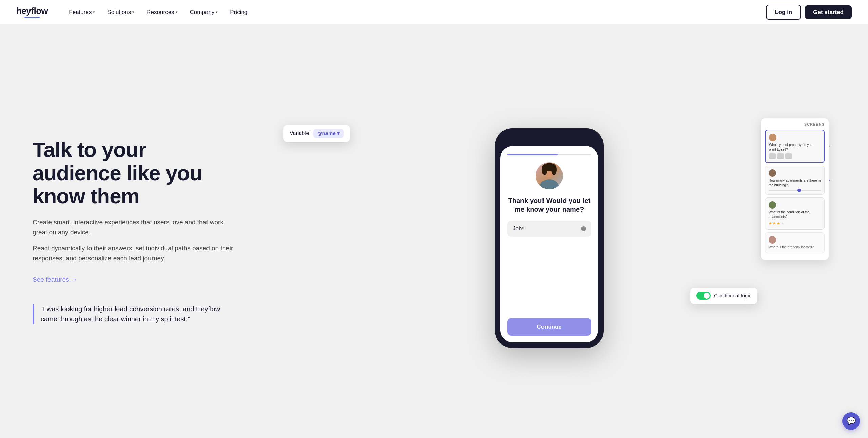 This screenshot has height=438, width=868. What do you see at coordinates (851, 421) in the screenshot?
I see `chat-bubble: 💬` at bounding box center [851, 421].